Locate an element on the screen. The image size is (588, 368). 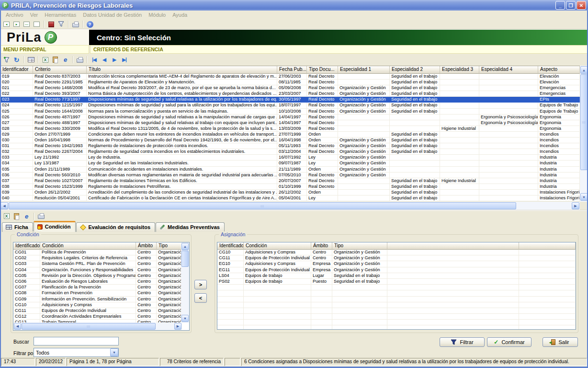
table-row: 033Ley 21/1992Ley de Industria.16/07/199… is located at coordinates (290, 158).